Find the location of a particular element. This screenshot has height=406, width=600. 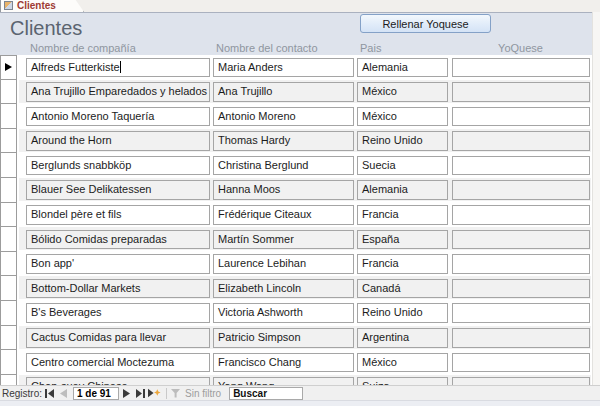

company-field: Around the Horn is located at coordinates (118, 141).